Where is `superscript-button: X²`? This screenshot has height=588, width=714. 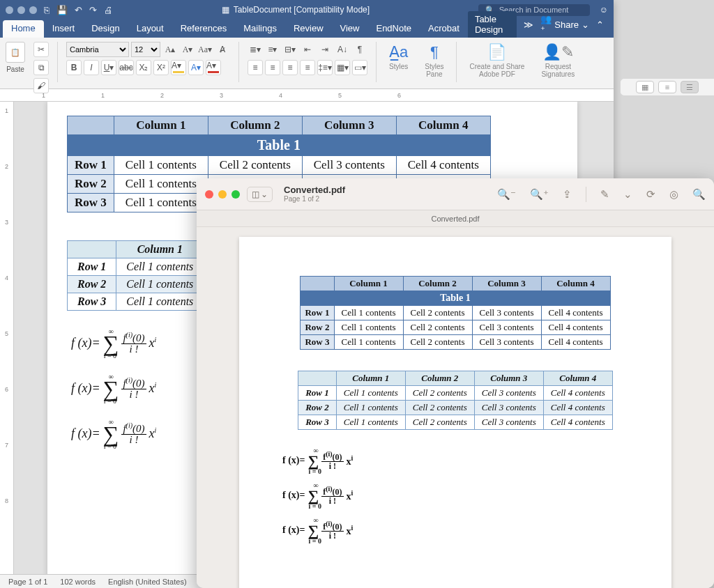 superscript-button: X² is located at coordinates (161, 68).